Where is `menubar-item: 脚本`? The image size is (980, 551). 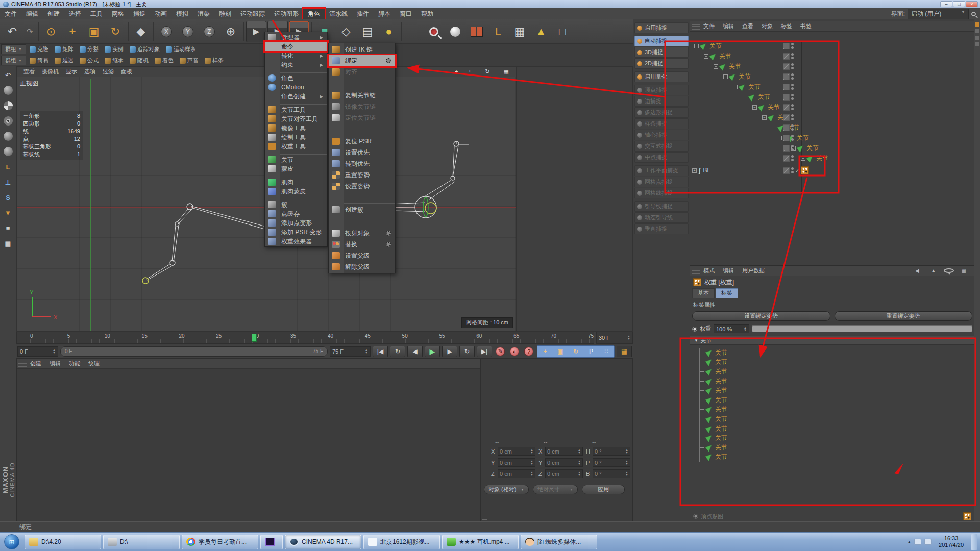
menubar-item: 脚本 is located at coordinates (384, 14).